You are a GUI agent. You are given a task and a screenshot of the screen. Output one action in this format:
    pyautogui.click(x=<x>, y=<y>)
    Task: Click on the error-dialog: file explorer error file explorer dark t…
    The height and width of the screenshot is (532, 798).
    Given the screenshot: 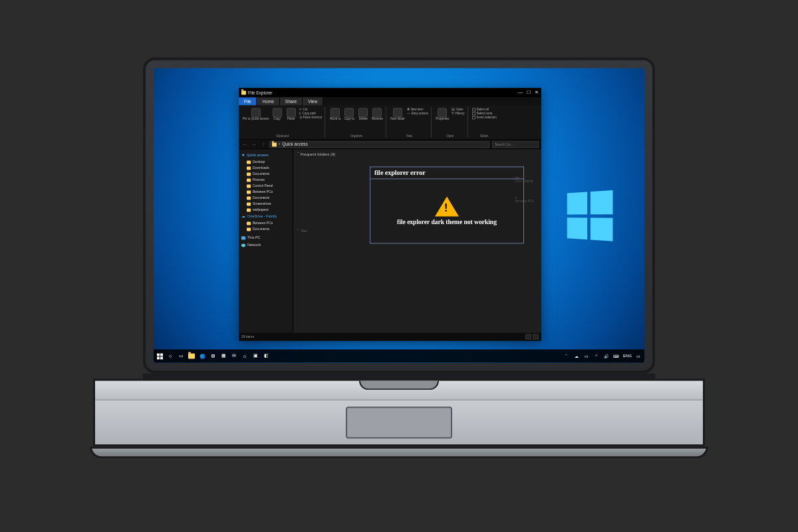 What is the action you would take?
    pyautogui.click(x=447, y=205)
    